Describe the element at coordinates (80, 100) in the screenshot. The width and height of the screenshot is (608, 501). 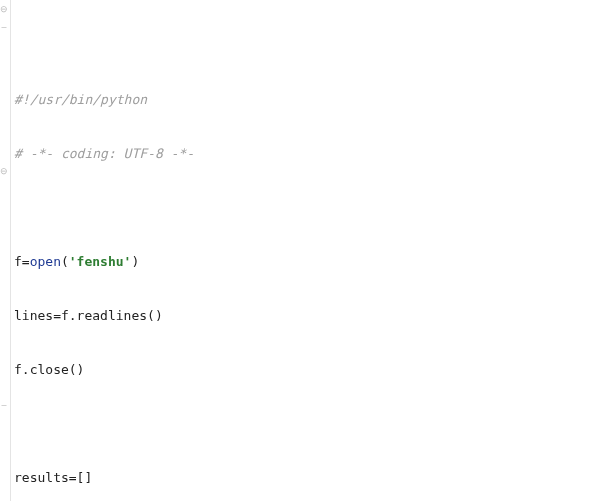
I see `comment-text: #!/usr/bin/python` at that location.